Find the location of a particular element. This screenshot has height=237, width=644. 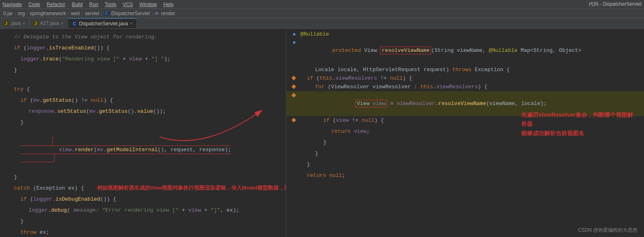

tab-a27-close: × is located at coordinates (62, 24).